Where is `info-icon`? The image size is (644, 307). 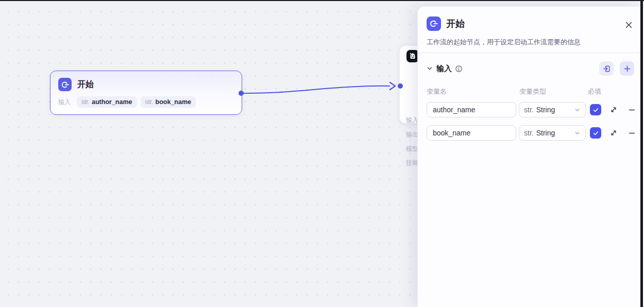
info-icon is located at coordinates (459, 69).